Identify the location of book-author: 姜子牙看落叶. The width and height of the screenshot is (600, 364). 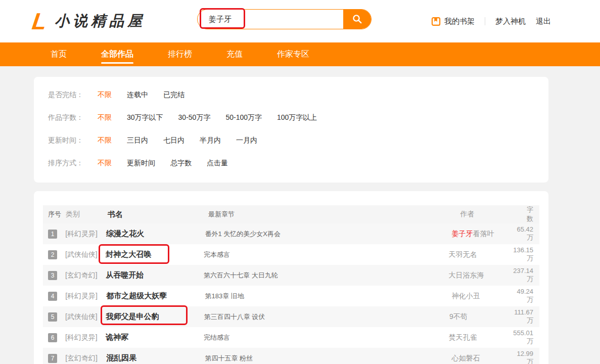
(484, 234).